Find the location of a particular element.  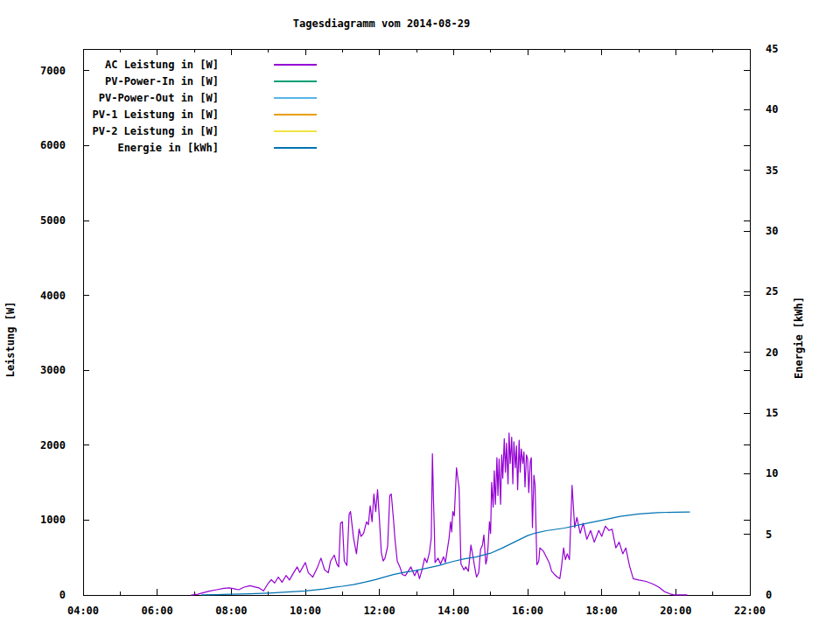

y-right-tick-label: 40 is located at coordinates (772, 109).